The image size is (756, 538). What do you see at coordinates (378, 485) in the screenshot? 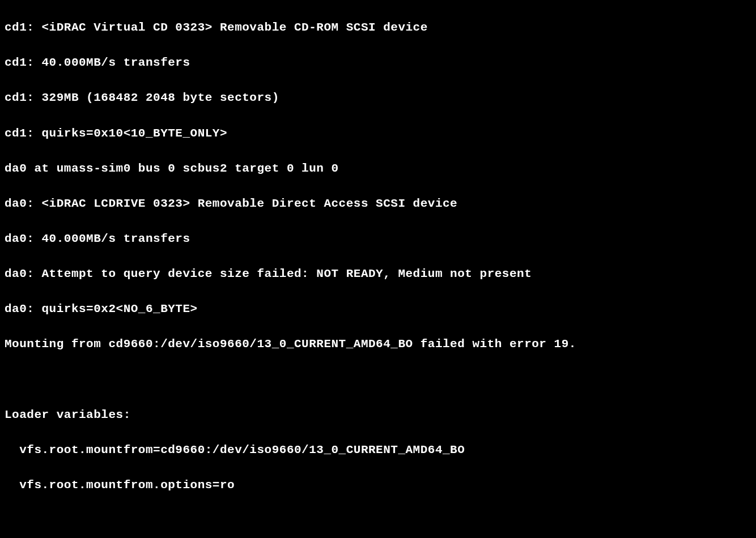
I see `loader-var: vfs.root.mountfrom.options=ro` at bounding box center [378, 485].